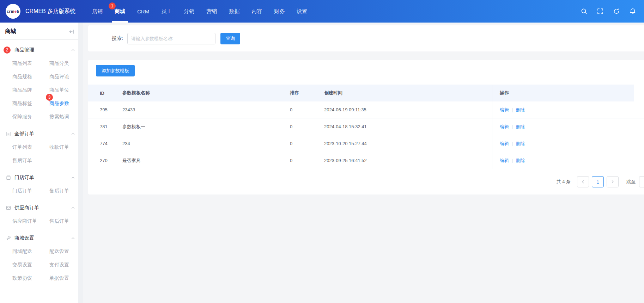 The width and height of the screenshot is (644, 303). Describe the element at coordinates (111, 127) in the screenshot. I see `cell-id: 781` at that location.